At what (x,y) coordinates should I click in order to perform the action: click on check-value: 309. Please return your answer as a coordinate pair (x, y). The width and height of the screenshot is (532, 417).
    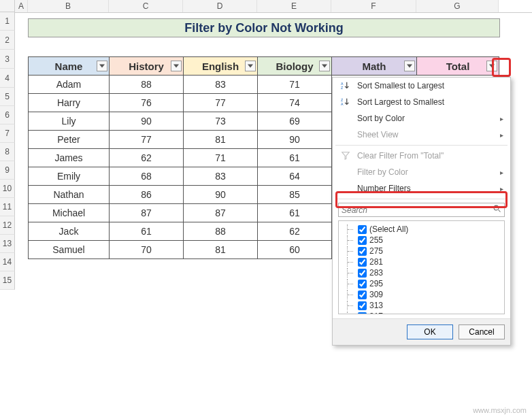
    Looking at the image, I should click on (422, 295).